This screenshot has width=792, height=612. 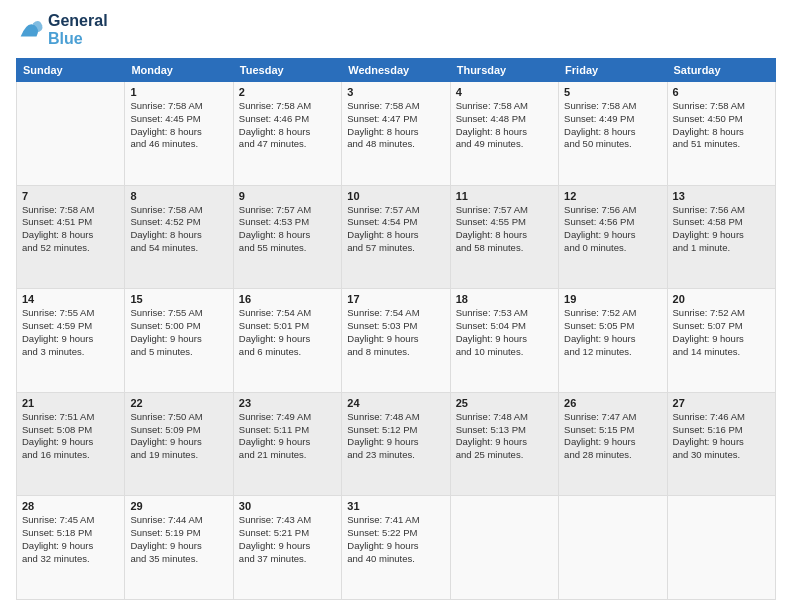 I want to click on calendar-cell: 3Sunrise: 7:58 AM Sunset: 4:47 PM Daylig…, so click(x=396, y=134).